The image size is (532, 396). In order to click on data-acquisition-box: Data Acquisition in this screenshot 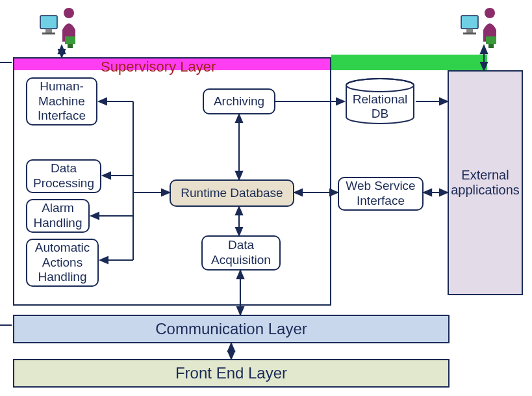, I will do `click(241, 253)`.